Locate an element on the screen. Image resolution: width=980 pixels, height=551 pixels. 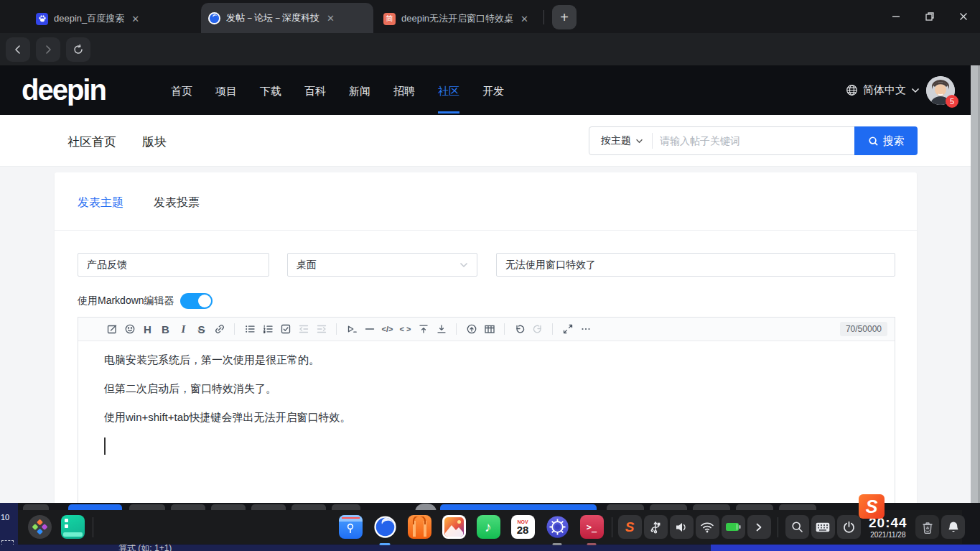
window-minimize-button is located at coordinates (896, 17).